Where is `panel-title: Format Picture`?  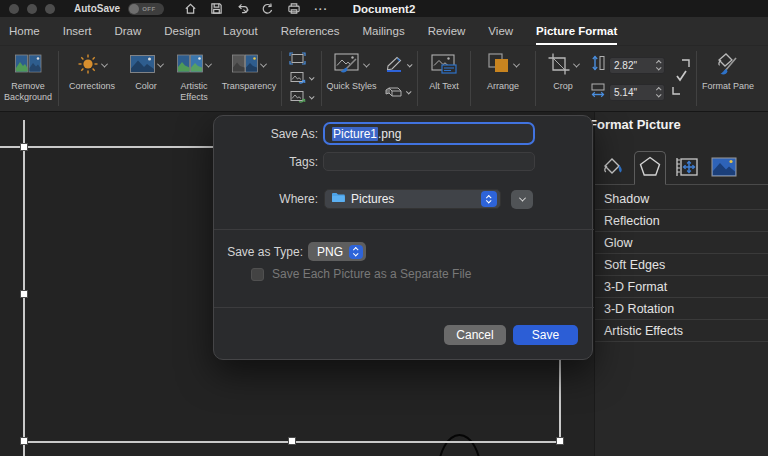 panel-title: Format Picture is located at coordinates (678, 124).